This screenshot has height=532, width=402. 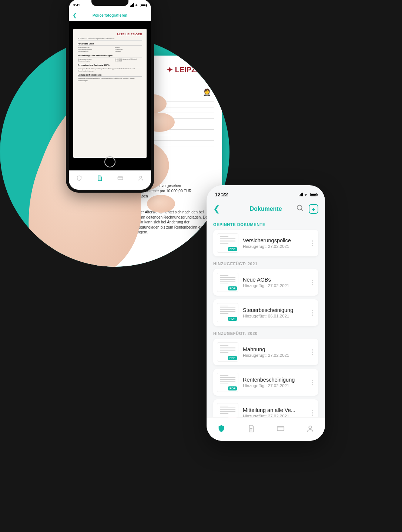 I want to click on nav-bar: ❮ Police fotografieren, so click(x=110, y=15).